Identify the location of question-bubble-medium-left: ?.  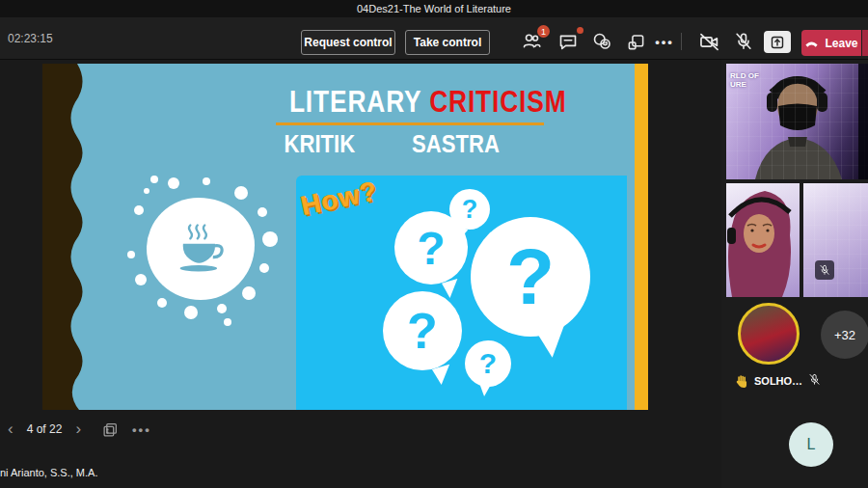
(431, 248).